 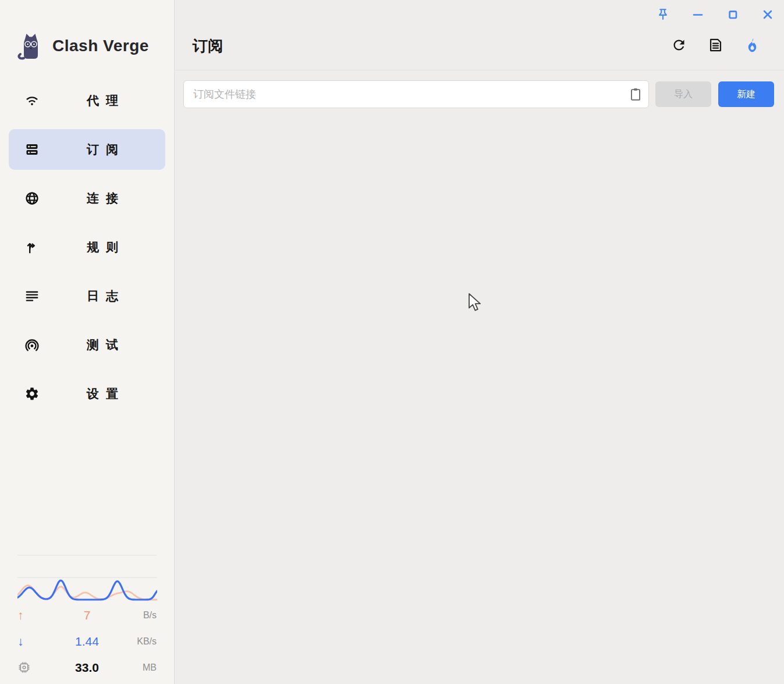 I want to click on globe-icon, so click(x=32, y=198).